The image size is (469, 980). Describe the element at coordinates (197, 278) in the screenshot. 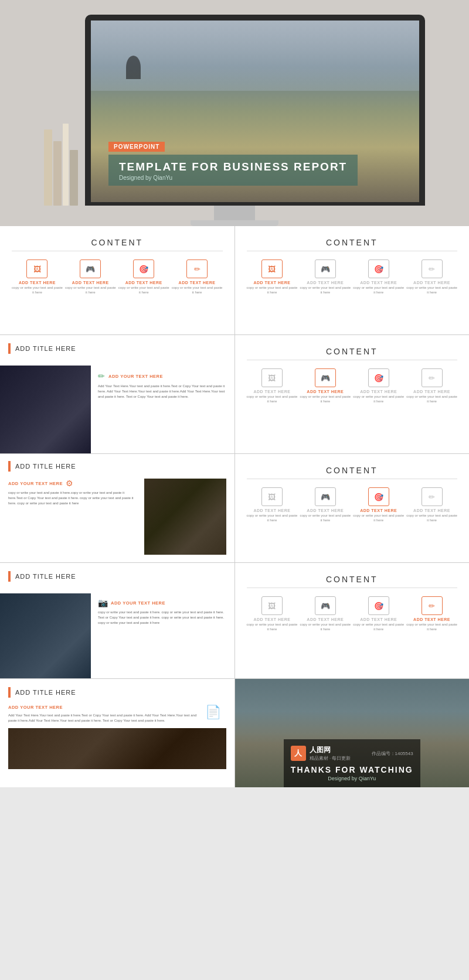

I see `icon-item-4: ✏ ADD TEXT HERE copy or write your text …` at that location.